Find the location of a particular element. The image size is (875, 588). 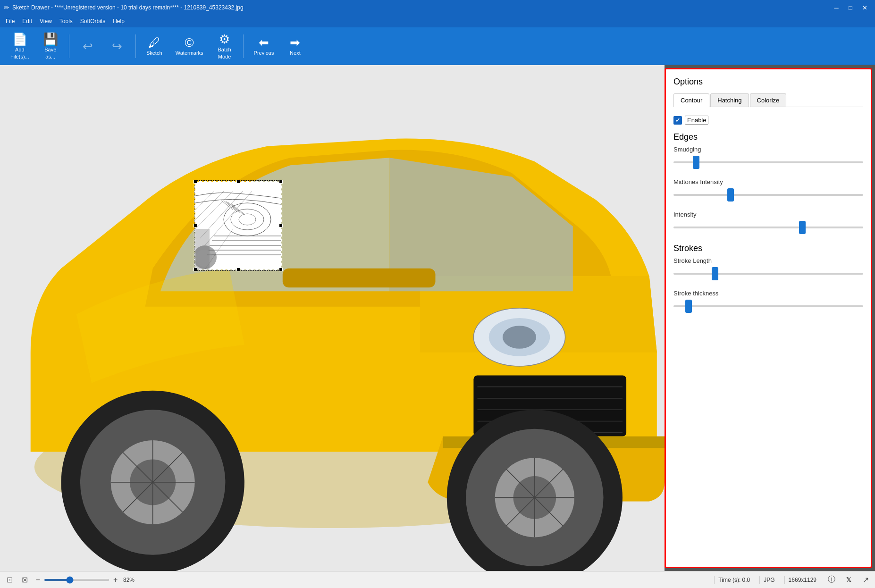

next-label: Next is located at coordinates (295, 53).